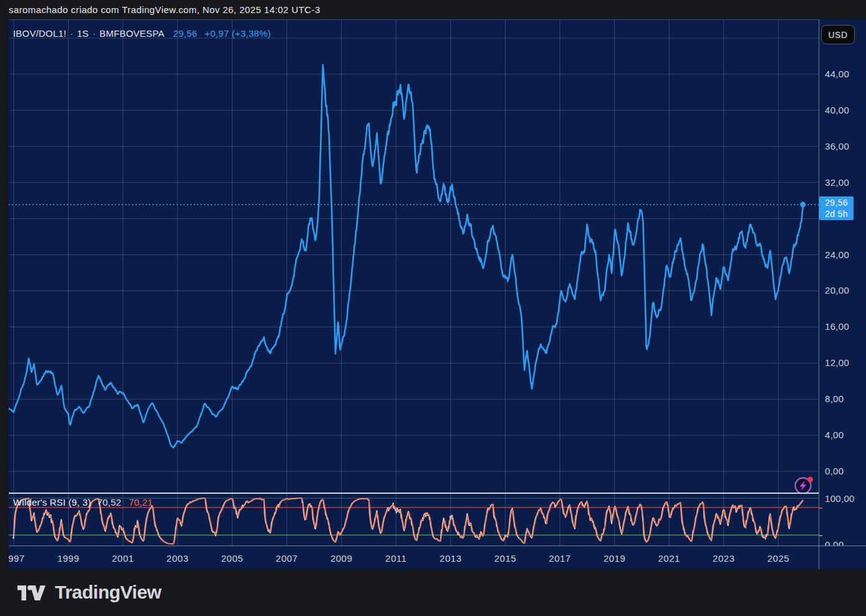  What do you see at coordinates (837, 254) in the screenshot?
I see `price-axis-label: 24,00` at bounding box center [837, 254].